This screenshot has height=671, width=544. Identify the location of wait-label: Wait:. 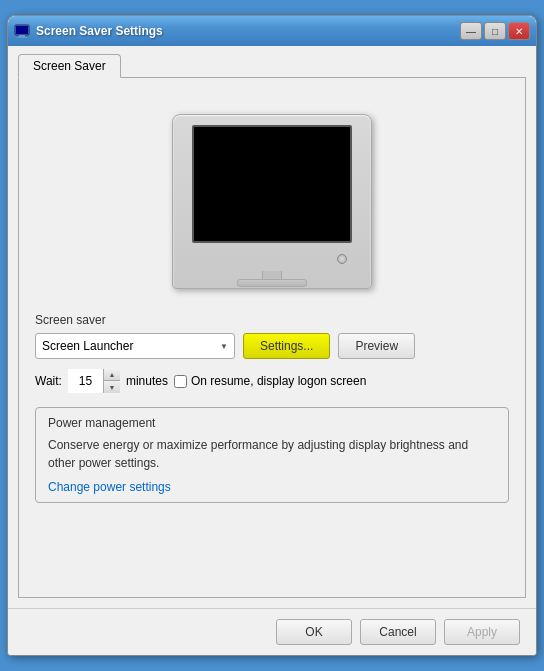
(48, 381).